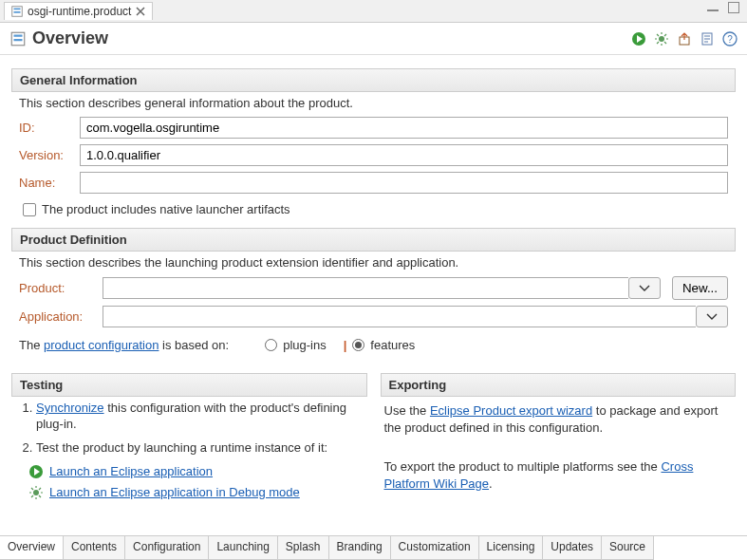  I want to click on new-product-button: New..., so click(700, 289).